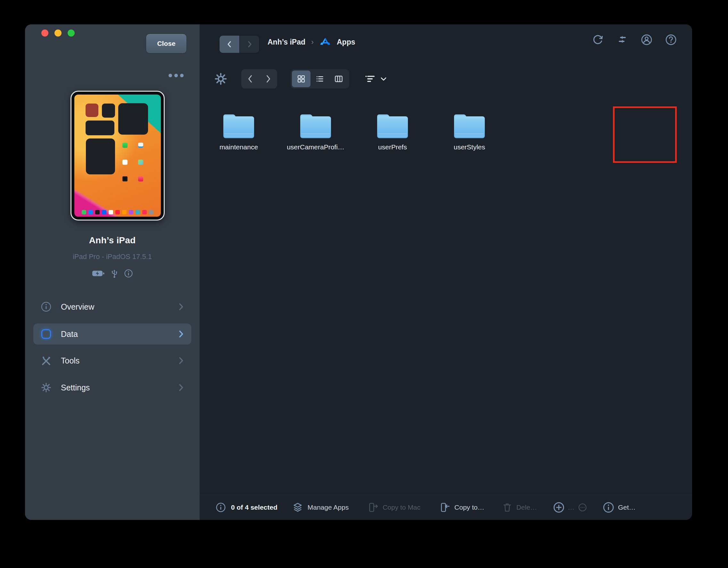  What do you see at coordinates (112, 240) in the screenshot?
I see `device-name: Anh’s iPad` at bounding box center [112, 240].